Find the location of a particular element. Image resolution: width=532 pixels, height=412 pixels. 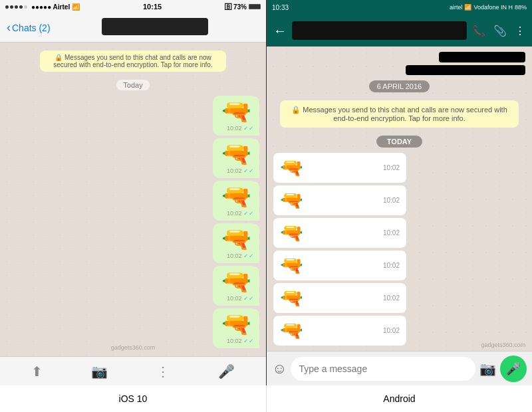

android-signal-icon: 📶 is located at coordinates (468, 7).